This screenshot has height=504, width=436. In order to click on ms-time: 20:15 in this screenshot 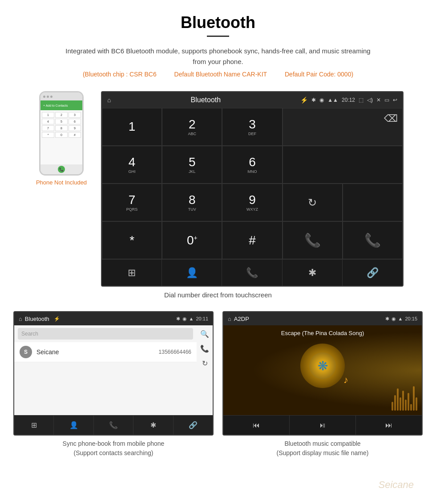, I will do `click(411, 319)`.